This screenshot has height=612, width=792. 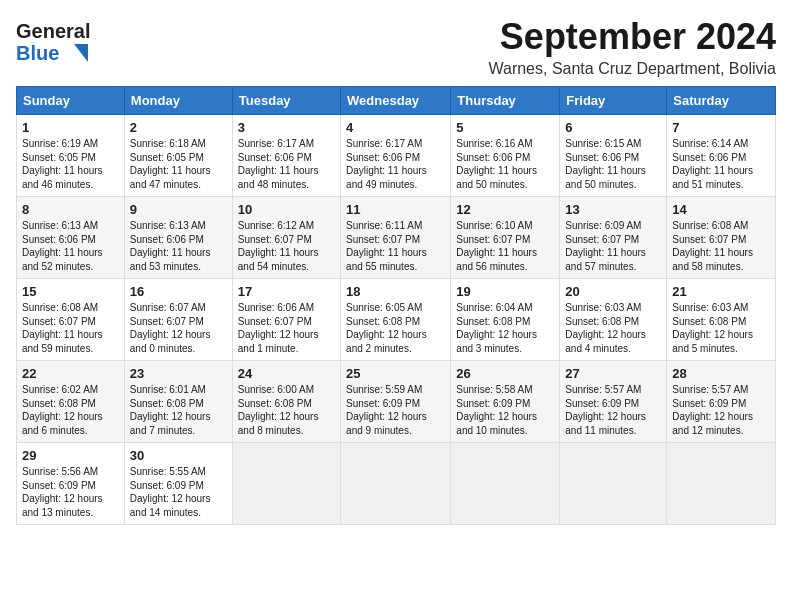 What do you see at coordinates (178, 292) in the screenshot?
I see `day-number: 16` at bounding box center [178, 292].